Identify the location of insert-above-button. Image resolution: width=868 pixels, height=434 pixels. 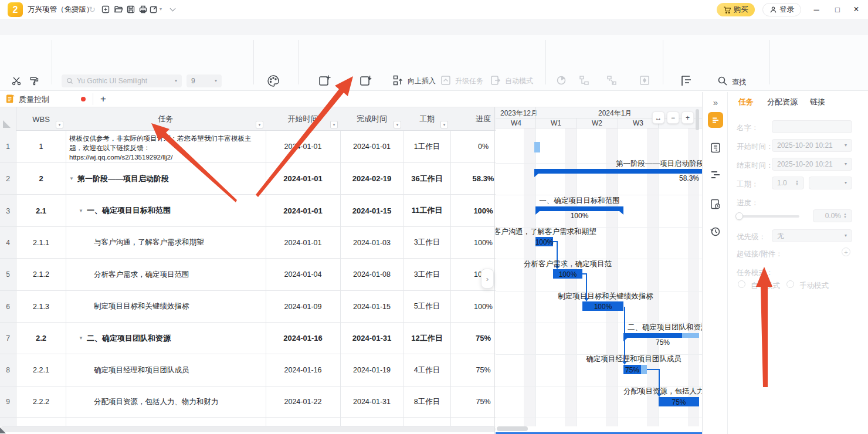
(398, 80).